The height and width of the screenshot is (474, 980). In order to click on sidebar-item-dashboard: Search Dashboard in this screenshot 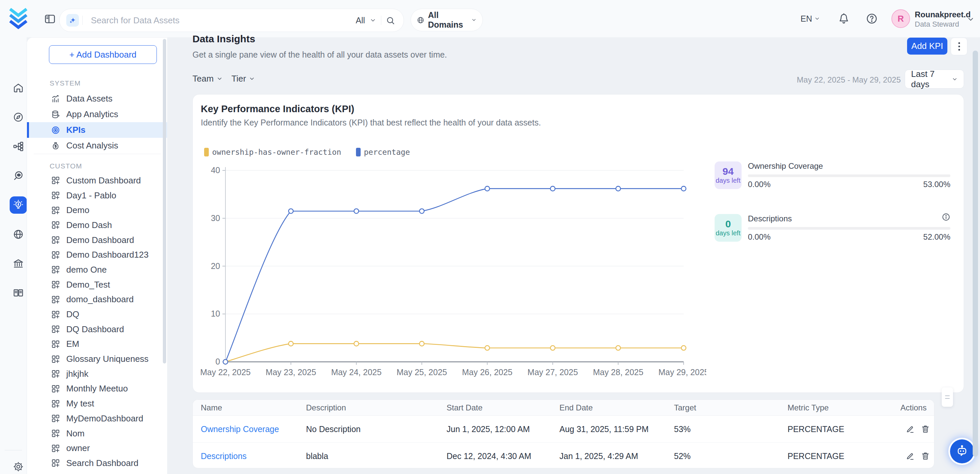, I will do `click(97, 463)`.